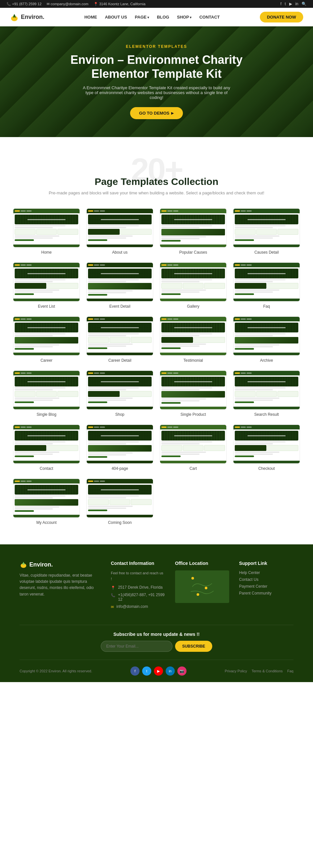 The width and height of the screenshot is (313, 868). What do you see at coordinates (47, 231) in the screenshot?
I see `template-card: Home` at bounding box center [47, 231].